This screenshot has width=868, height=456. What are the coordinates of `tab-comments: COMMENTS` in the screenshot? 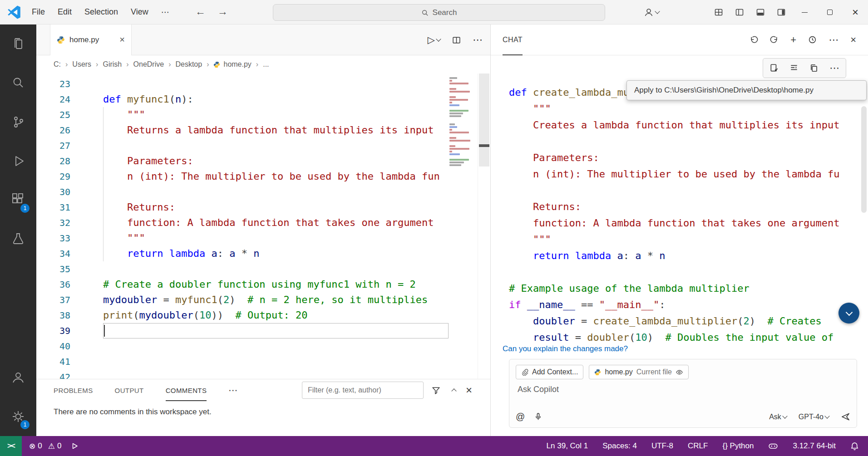 It's located at (186, 390).